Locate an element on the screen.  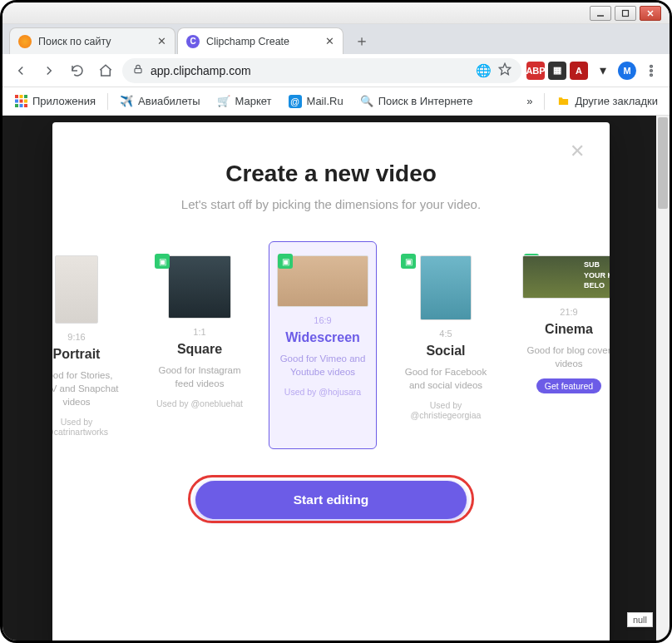
extensions-menu-icon: ▾ is located at coordinates (603, 71).